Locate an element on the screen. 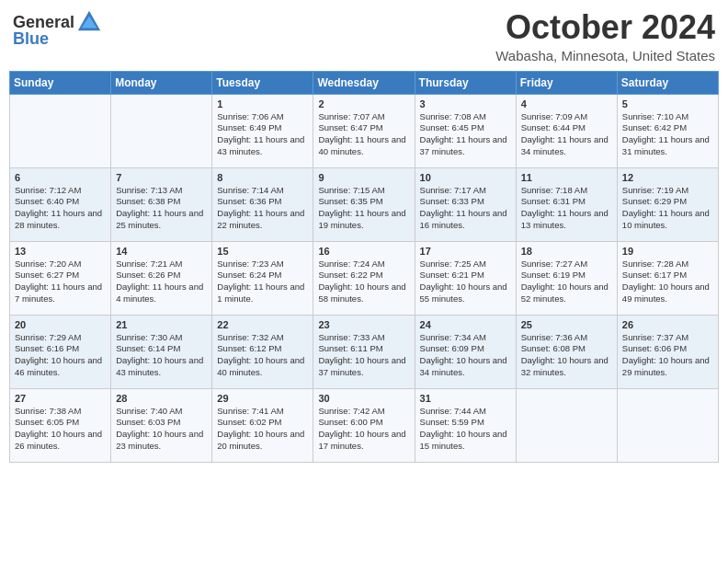  calendar-cell: 31Sunrise: 7:44 AM Sunset: 5:59 PM Dayli… is located at coordinates (465, 425).